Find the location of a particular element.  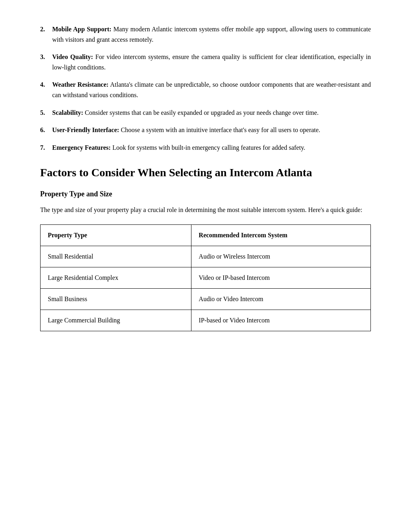

list-text-3: For video intercom systems, ensure the c… is located at coordinates (212, 62).